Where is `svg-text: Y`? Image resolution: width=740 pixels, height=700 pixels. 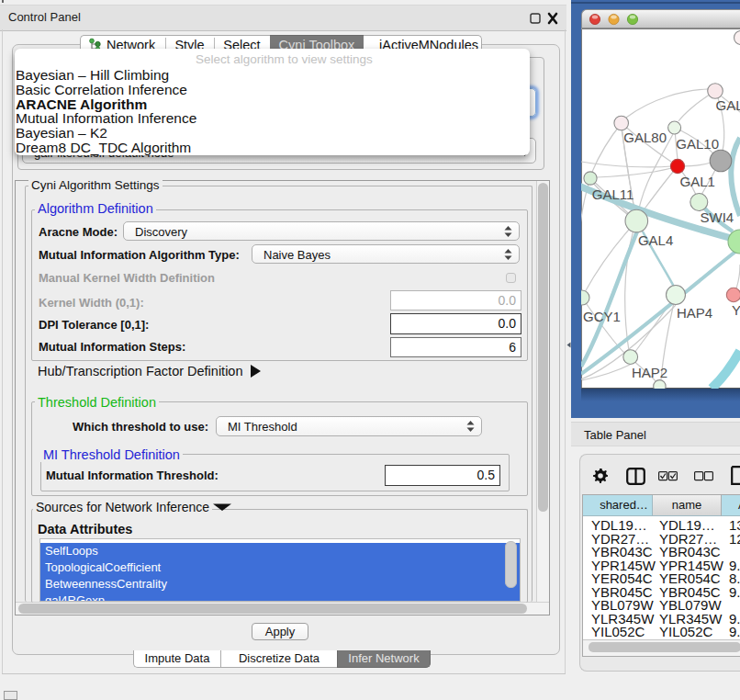 svg-text: Y is located at coordinates (736, 310).